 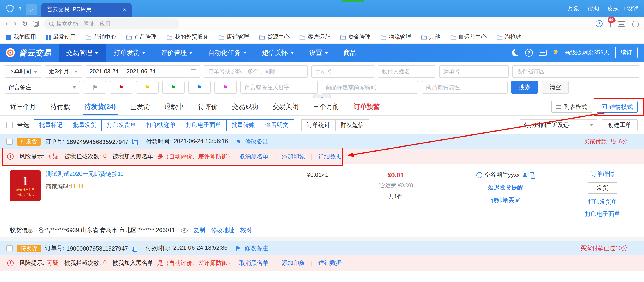 What do you see at coordinates (122, 125) in the screenshot?
I see `bulk-action-button: 打印发货单` at bounding box center [122, 125].